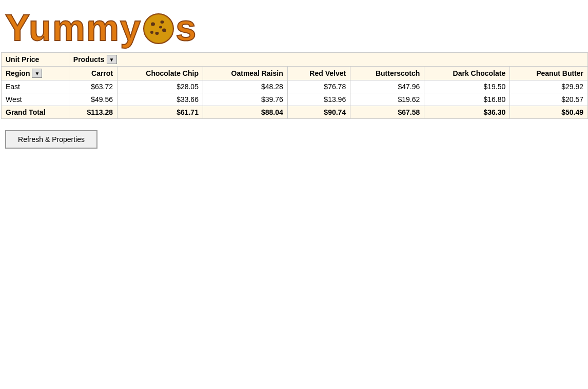 The width and height of the screenshot is (588, 389). Describe the element at coordinates (549, 74) in the screenshot. I see `col-header-peanut-butter: Peanut Butter` at that location.